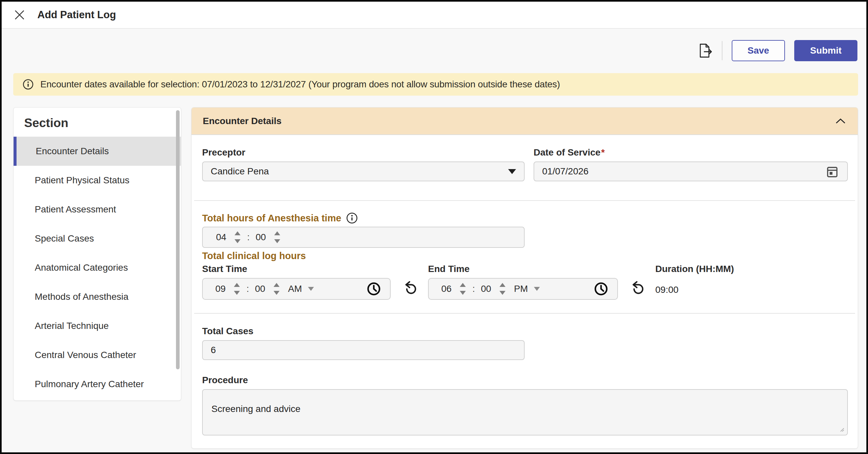 This screenshot has width=868, height=454. Describe the element at coordinates (238, 237) in the screenshot. I see `anesthesia-hours-stepper` at that location.